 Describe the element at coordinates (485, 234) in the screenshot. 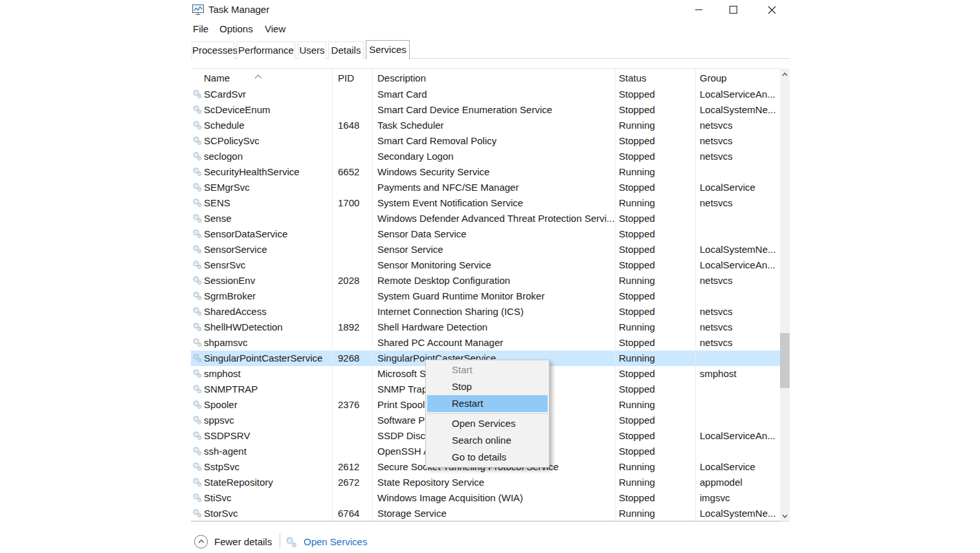

I see `table-row-sensordataservice: ⚙⚙ SensorDataService Sensor Data Service…` at that location.